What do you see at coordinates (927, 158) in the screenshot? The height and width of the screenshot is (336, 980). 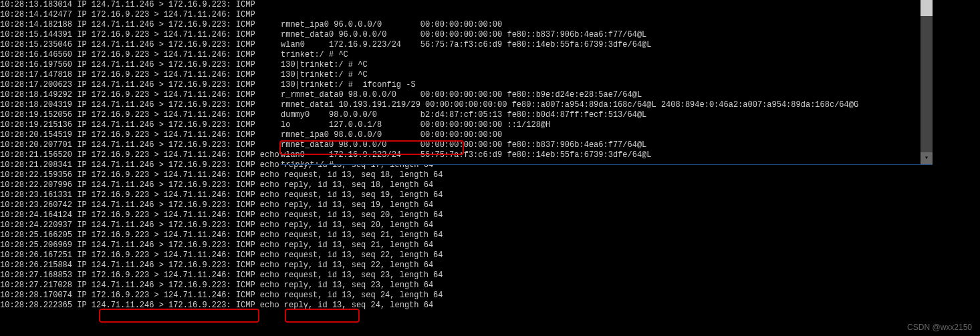 I see `scrollbar-down-icon: ▾` at bounding box center [927, 158].